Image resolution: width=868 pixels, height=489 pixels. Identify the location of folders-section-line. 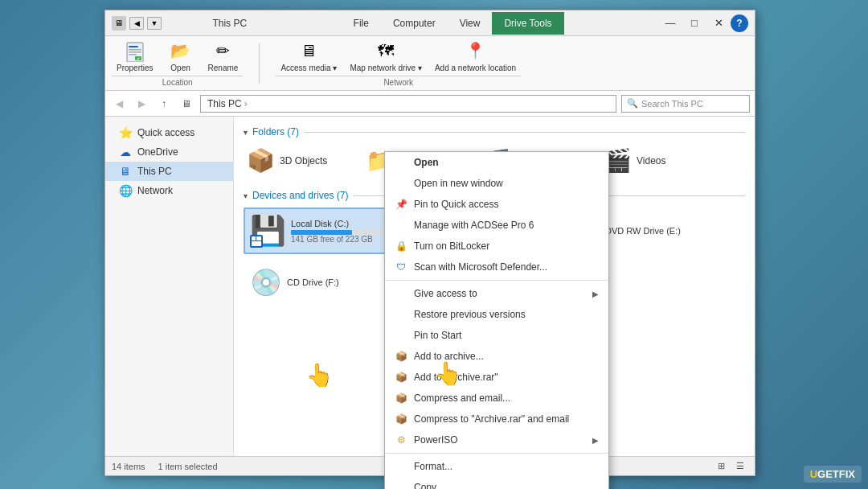
(524, 132).